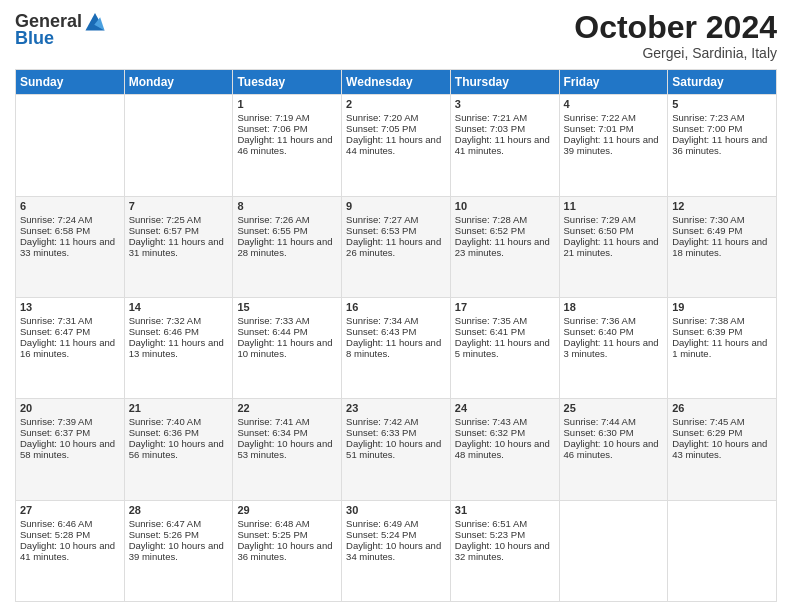 The width and height of the screenshot is (792, 612). Describe the element at coordinates (70, 307) in the screenshot. I see `day-number: 13` at that location.